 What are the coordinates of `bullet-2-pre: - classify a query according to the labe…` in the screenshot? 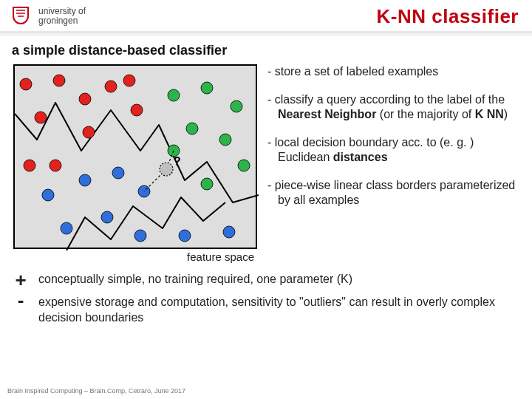 It's located at (386, 99).